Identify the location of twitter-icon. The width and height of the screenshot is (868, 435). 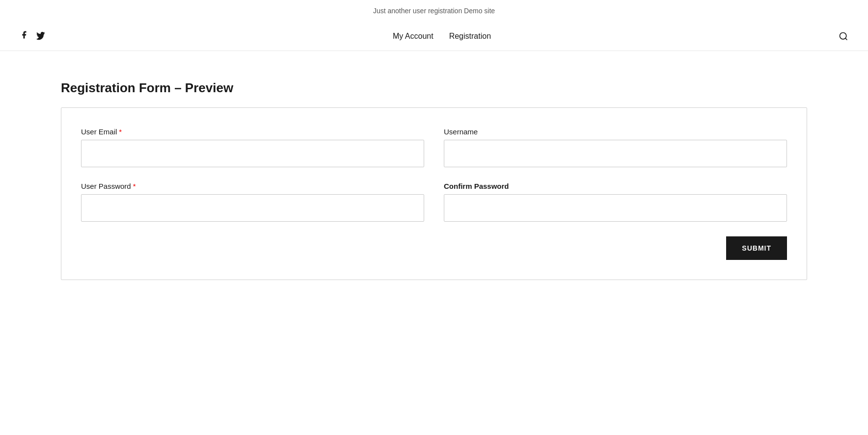
(41, 36).